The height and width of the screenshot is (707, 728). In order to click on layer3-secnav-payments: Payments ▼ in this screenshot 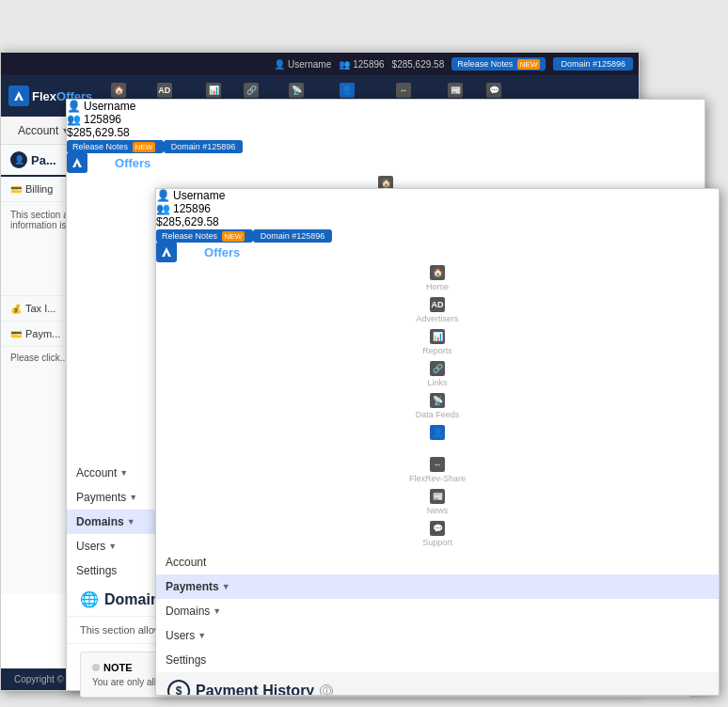, I will do `click(437, 587)`.